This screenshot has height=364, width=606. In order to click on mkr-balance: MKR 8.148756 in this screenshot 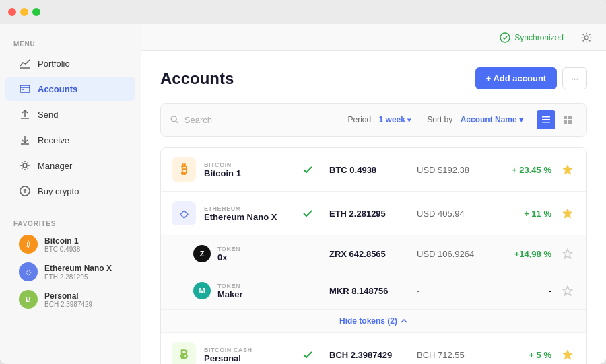, I will do `click(373, 291)`.